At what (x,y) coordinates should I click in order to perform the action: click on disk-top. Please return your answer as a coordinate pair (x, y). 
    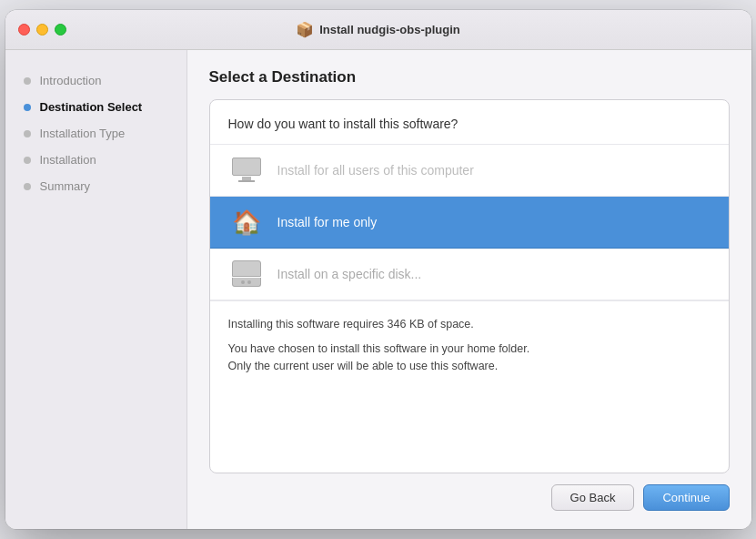
    Looking at the image, I should click on (247, 269).